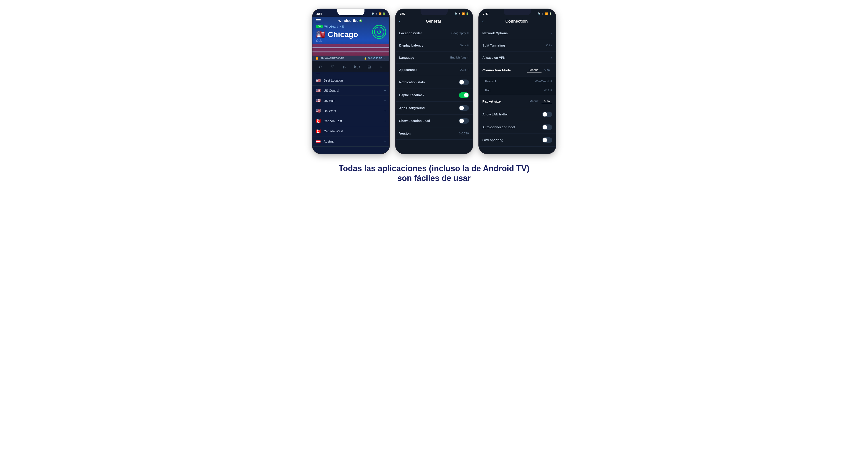 Image resolution: width=868 pixels, height=464 pixels. What do you see at coordinates (547, 114) in the screenshot?
I see `toggle-lan` at bounding box center [547, 114].